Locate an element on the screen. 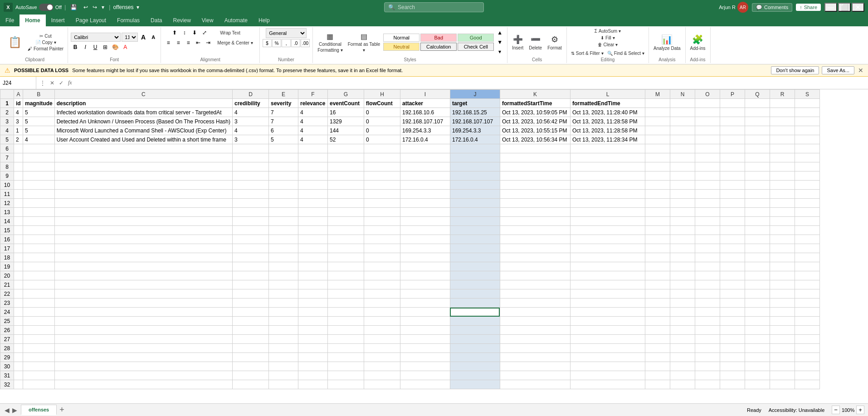  cell-l1: formattedEndTime is located at coordinates (608, 103).